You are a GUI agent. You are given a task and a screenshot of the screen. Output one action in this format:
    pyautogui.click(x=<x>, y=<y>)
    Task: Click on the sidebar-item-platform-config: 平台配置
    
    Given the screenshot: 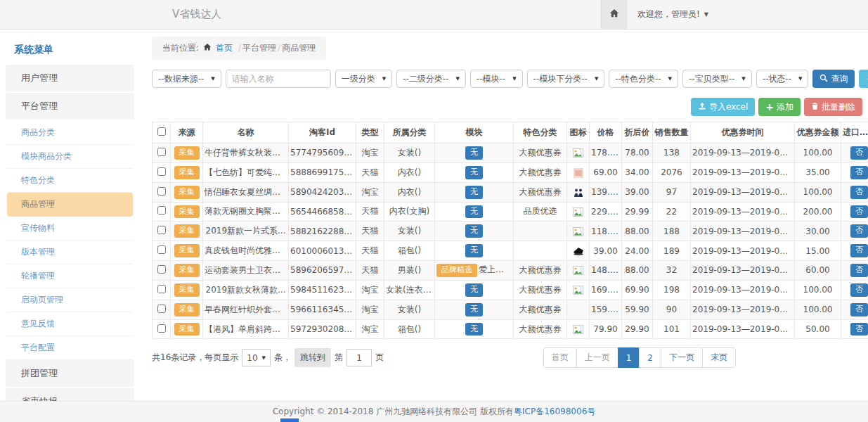 What is the action you would take?
    pyautogui.click(x=70, y=348)
    